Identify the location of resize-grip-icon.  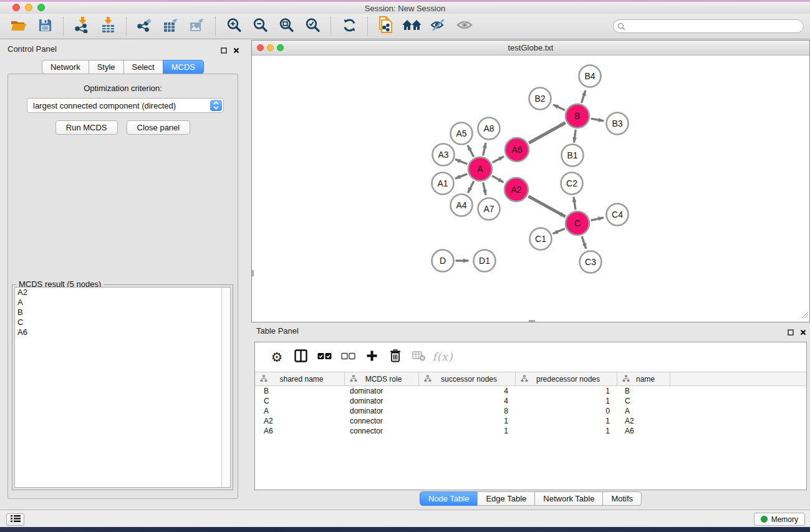
(804, 316).